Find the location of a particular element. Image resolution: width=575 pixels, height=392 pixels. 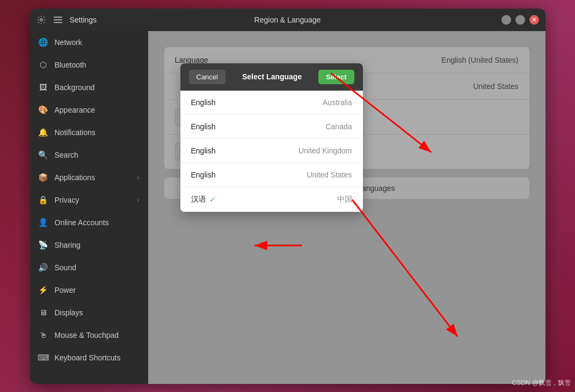

maximize-button: □ is located at coordinates (520, 20).